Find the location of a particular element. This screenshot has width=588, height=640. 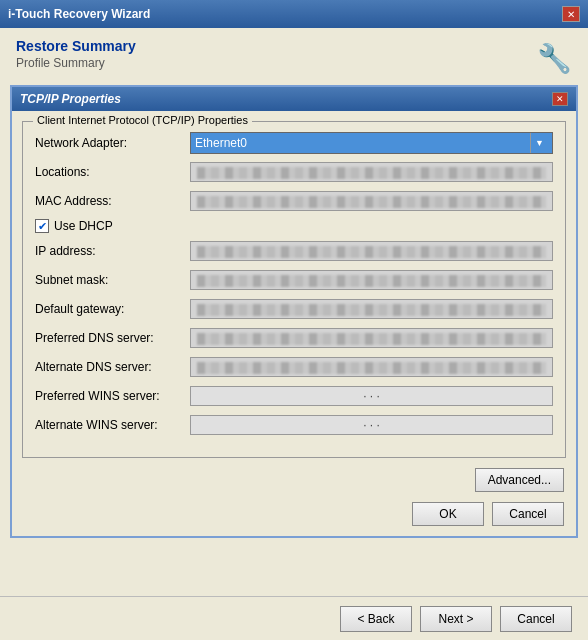

subnet-mask-label: Subnet mask: is located at coordinates (112, 280).